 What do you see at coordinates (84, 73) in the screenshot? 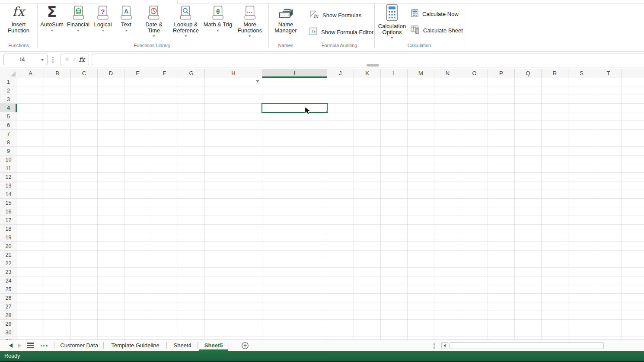
I see `column-header-c: C` at bounding box center [84, 73].